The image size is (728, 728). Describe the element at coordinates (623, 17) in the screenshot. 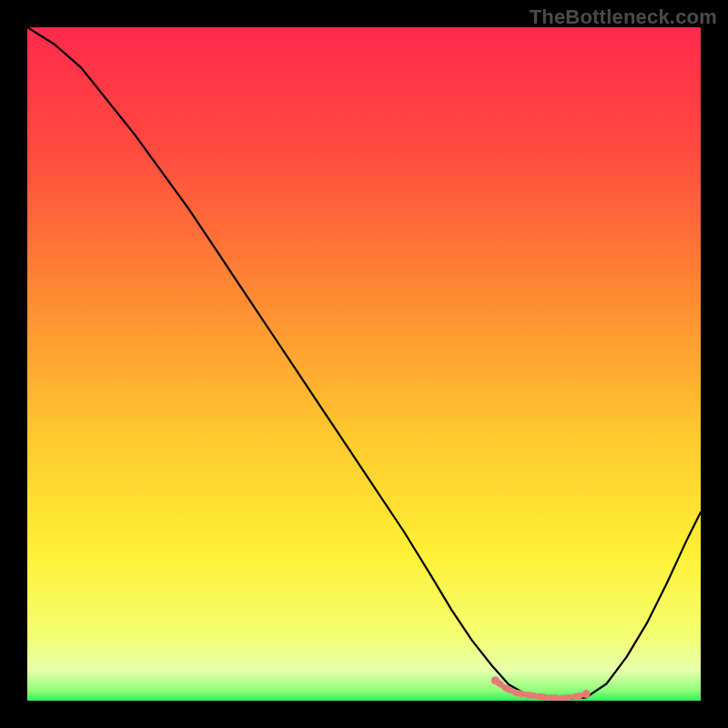

I see `watermark-text: TheBottleneck.com` at that location.